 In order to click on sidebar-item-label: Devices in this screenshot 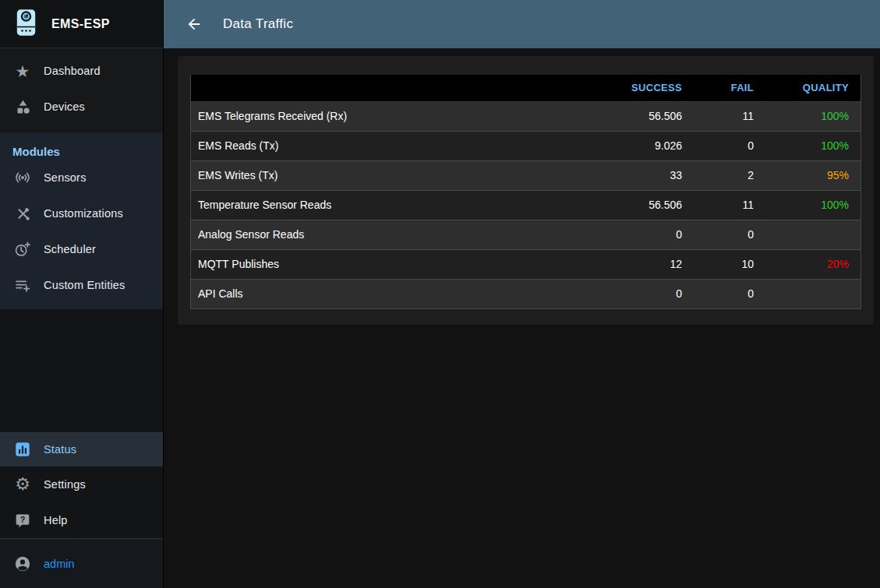, I will do `click(64, 107)`.